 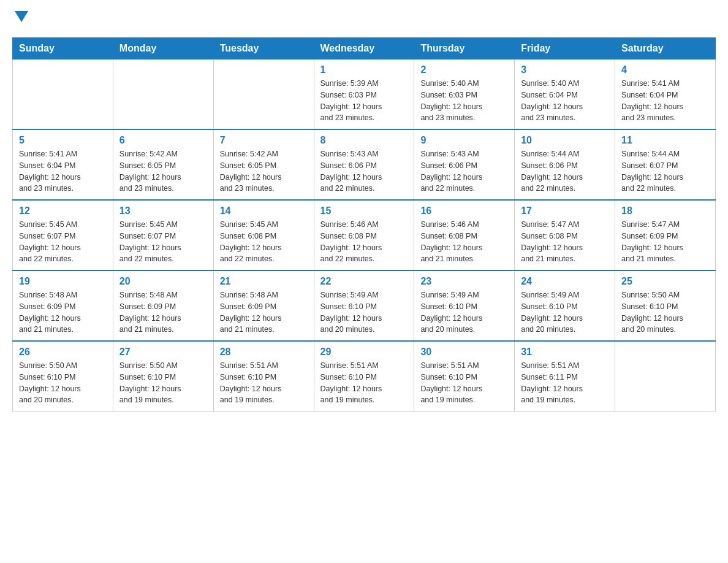 What do you see at coordinates (364, 164) in the screenshot?
I see `calendar-cell: 8Sunrise: 5:43 AMSunset: 6:06 PMDaylight…` at bounding box center [364, 164].